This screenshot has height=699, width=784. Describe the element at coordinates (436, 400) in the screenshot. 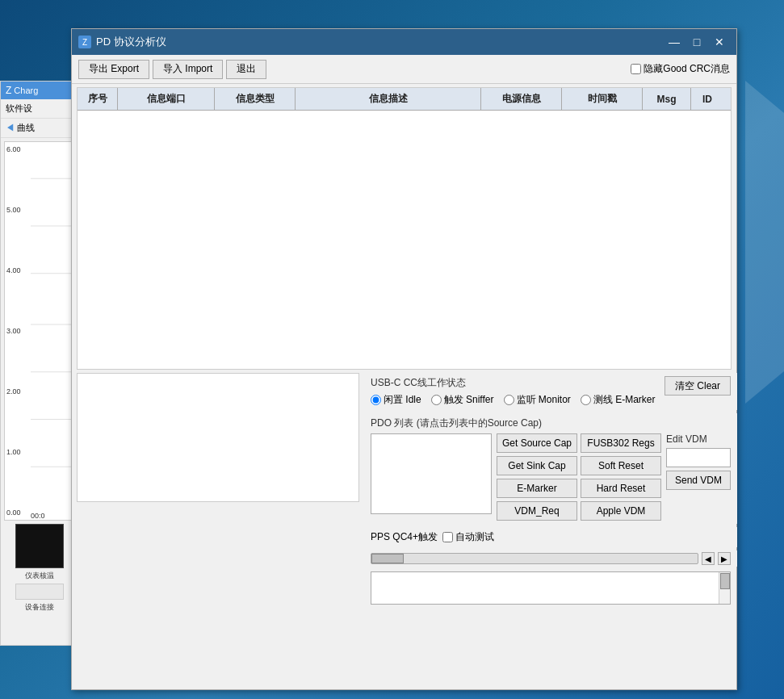

I see `radio-sniffer-input` at that location.